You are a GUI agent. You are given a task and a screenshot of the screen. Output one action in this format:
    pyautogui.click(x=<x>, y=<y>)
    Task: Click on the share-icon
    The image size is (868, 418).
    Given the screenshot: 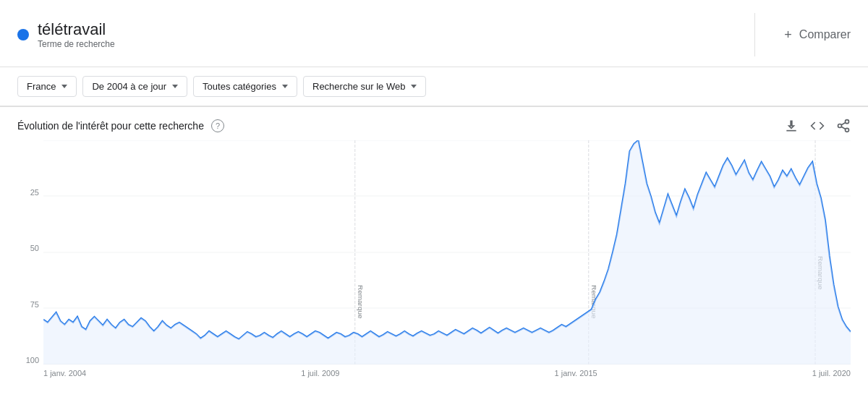 What is the action you would take?
    pyautogui.click(x=843, y=126)
    